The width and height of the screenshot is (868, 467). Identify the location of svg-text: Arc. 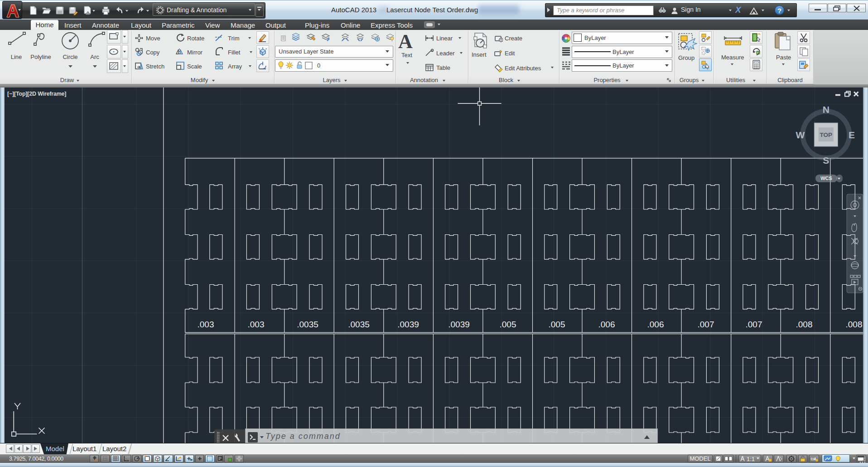
(95, 57).